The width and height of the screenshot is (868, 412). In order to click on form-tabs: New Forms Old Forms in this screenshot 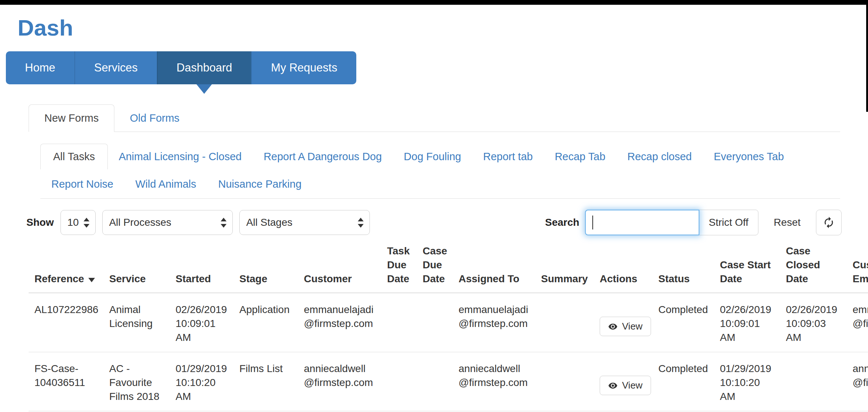, I will do `click(434, 118)`.